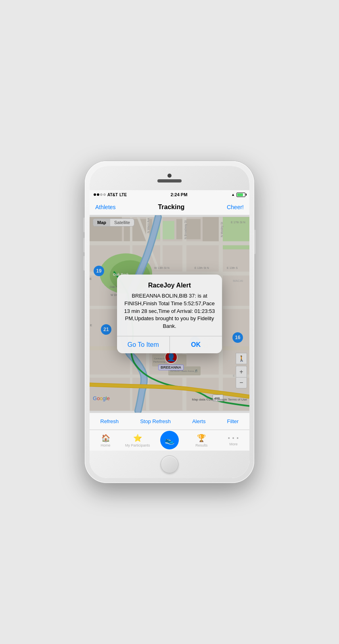 The width and height of the screenshot is (339, 644). I want to click on home-button, so click(170, 464).